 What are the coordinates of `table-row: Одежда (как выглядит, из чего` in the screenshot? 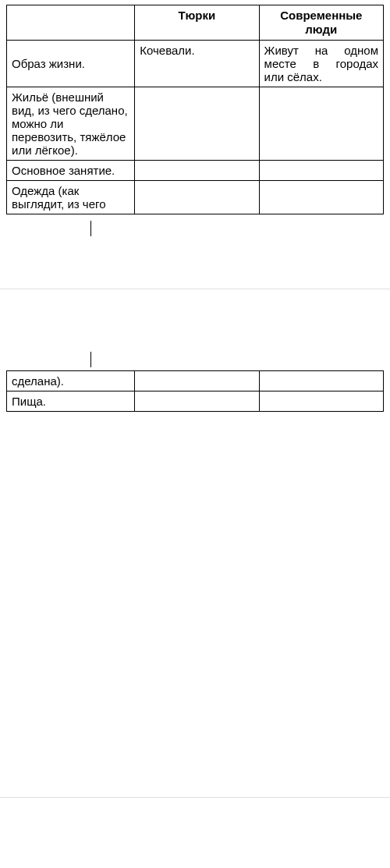 It's located at (195, 198).